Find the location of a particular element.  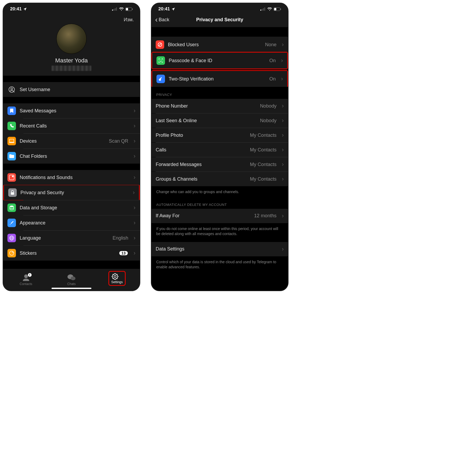

forwarded-row: Forwarded Messages My Contacts › is located at coordinates (220, 164).